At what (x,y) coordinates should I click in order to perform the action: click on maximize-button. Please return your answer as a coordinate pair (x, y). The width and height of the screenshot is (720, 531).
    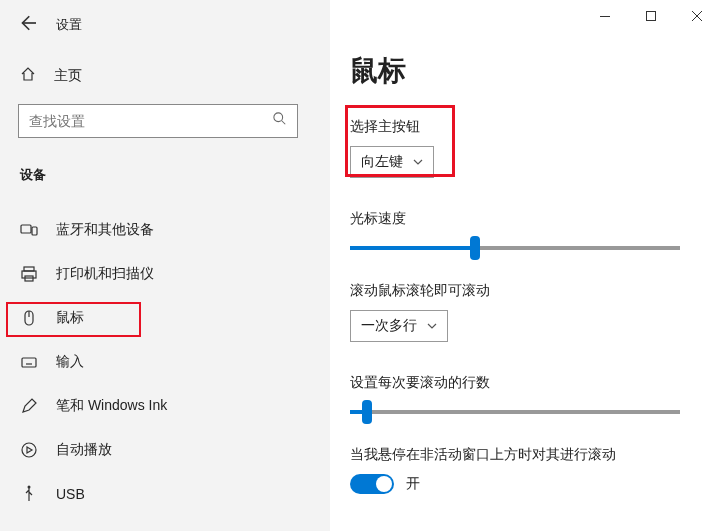
    Looking at the image, I should click on (651, 16).